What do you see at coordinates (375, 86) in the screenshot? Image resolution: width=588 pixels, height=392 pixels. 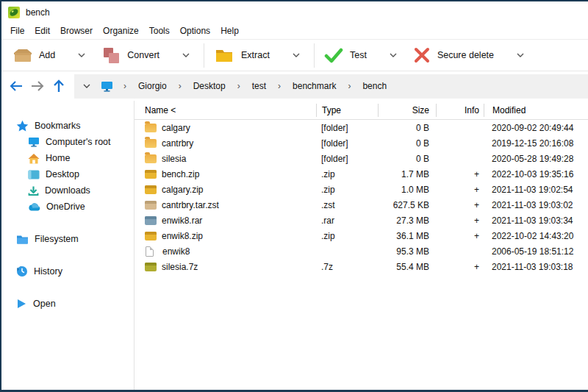 I see `breadcrumb-item-bench: bench` at bounding box center [375, 86].